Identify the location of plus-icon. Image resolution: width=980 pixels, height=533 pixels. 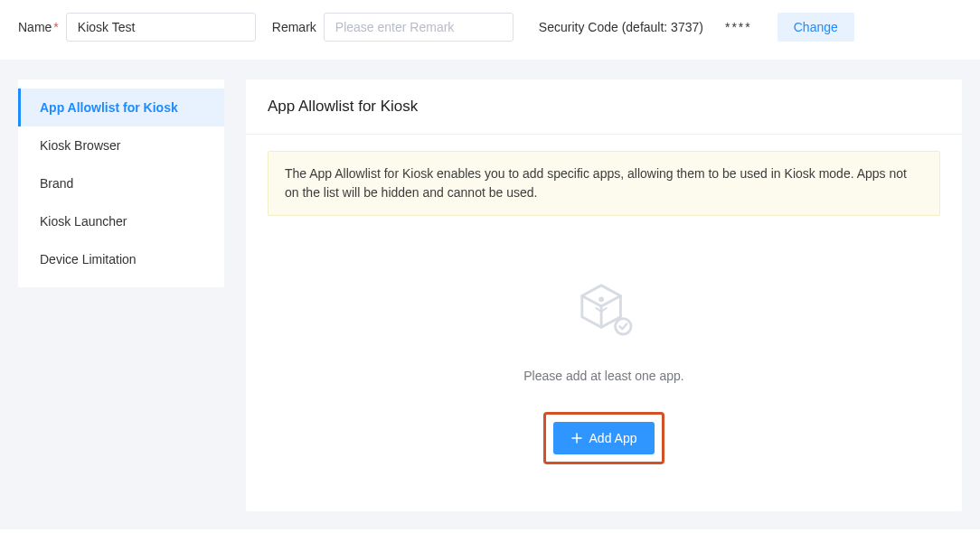
(577, 438).